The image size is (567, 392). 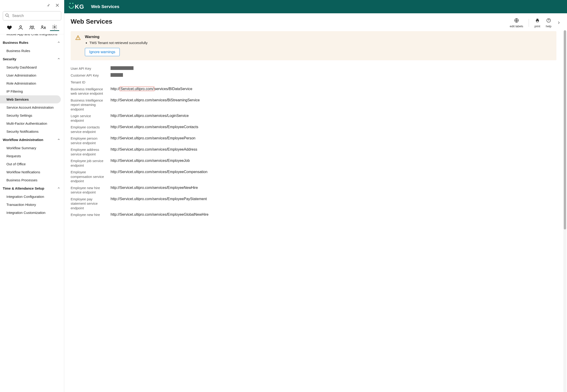 I want to click on sidebar-item-mfa: Multi-Factor Authentication, so click(x=30, y=123).